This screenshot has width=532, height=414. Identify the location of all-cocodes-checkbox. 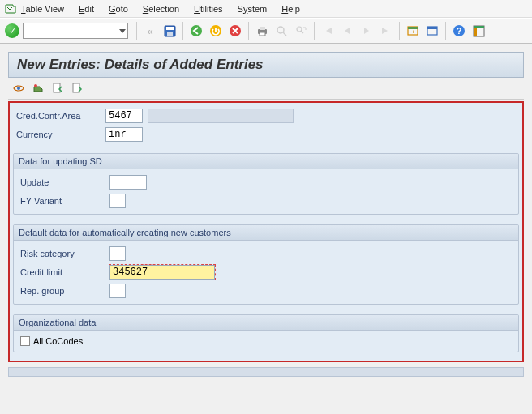
(25, 341).